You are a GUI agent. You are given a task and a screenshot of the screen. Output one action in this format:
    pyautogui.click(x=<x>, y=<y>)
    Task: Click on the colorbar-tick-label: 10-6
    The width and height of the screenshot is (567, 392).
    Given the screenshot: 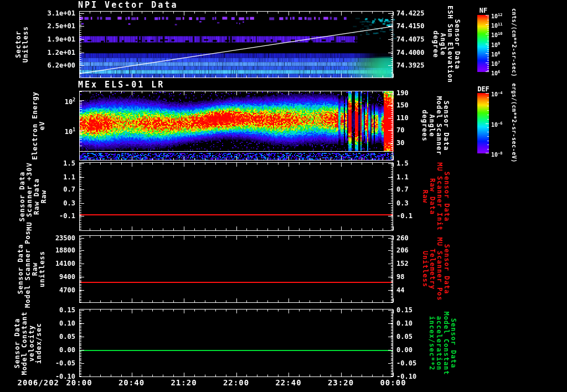 What is the action you would take?
    pyautogui.click(x=502, y=123)
    